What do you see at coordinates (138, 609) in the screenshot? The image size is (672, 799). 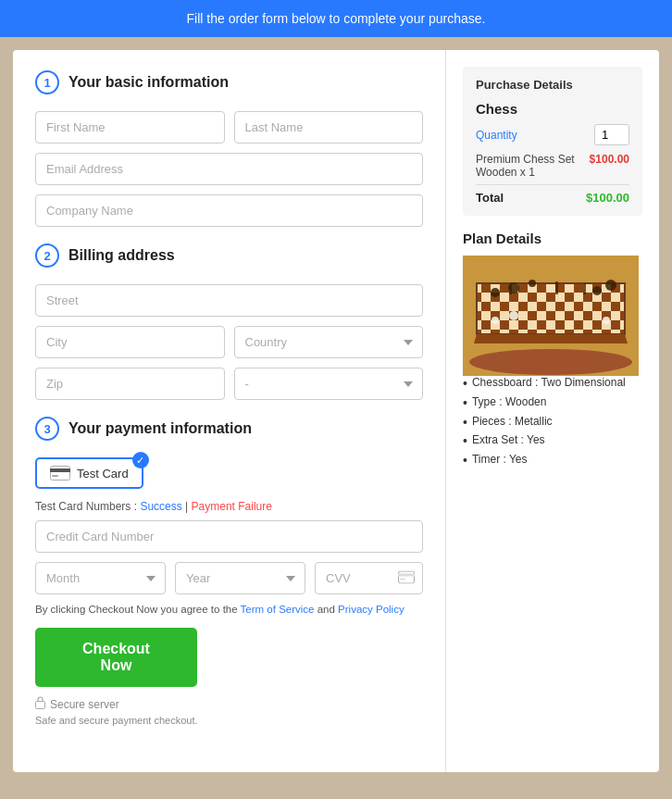 I see `terms-prefix: By clicking Checkout Now you agree to th…` at bounding box center [138, 609].